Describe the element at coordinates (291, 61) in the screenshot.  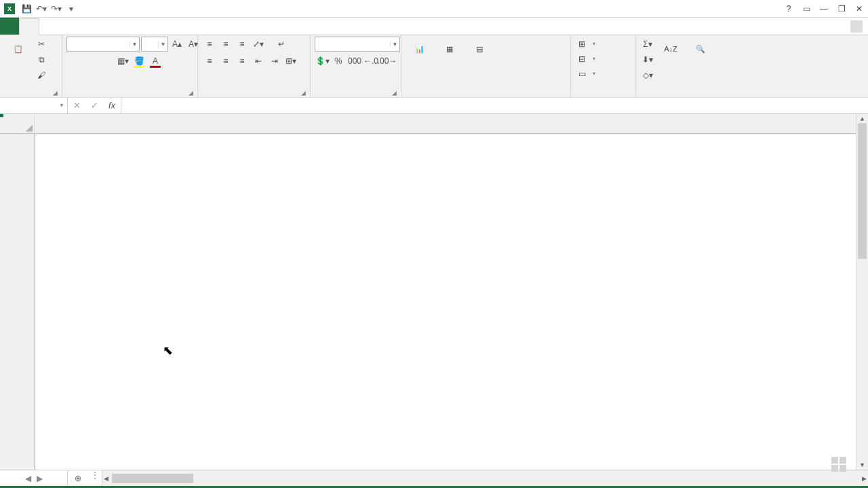
I see `merge-icon: ⊞▾` at that location.